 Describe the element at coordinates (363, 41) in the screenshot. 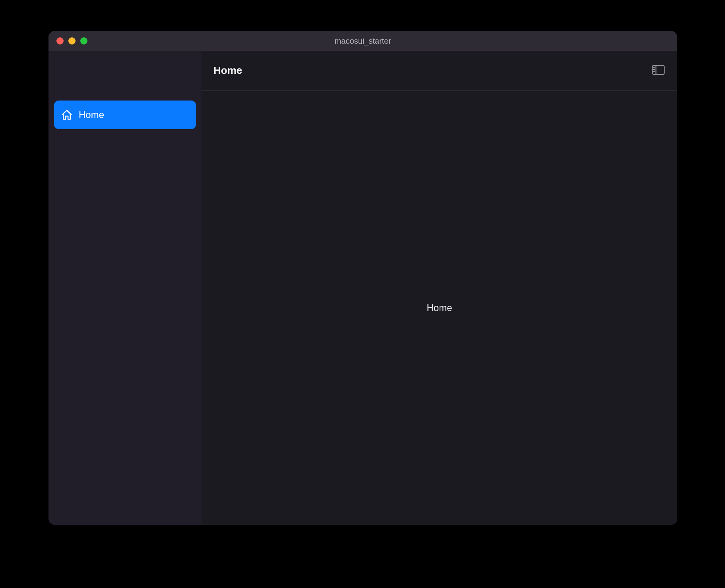

I see `titlebar: macosui_starter` at that location.